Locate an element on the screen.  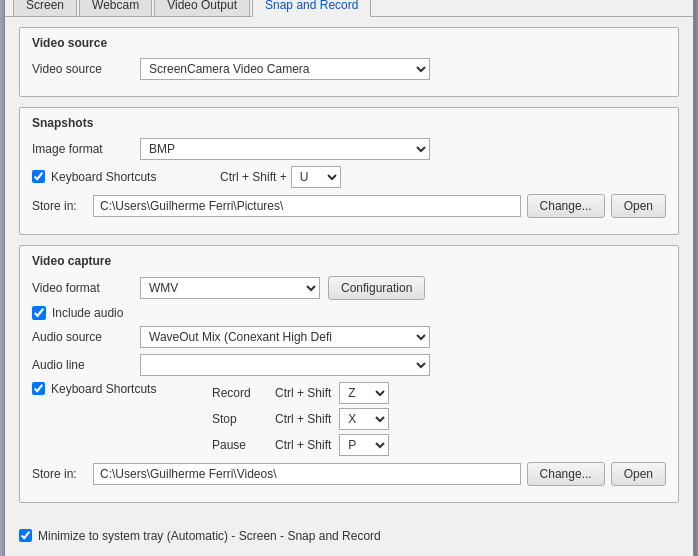
video-format-label: Video format is located at coordinates (82, 288).